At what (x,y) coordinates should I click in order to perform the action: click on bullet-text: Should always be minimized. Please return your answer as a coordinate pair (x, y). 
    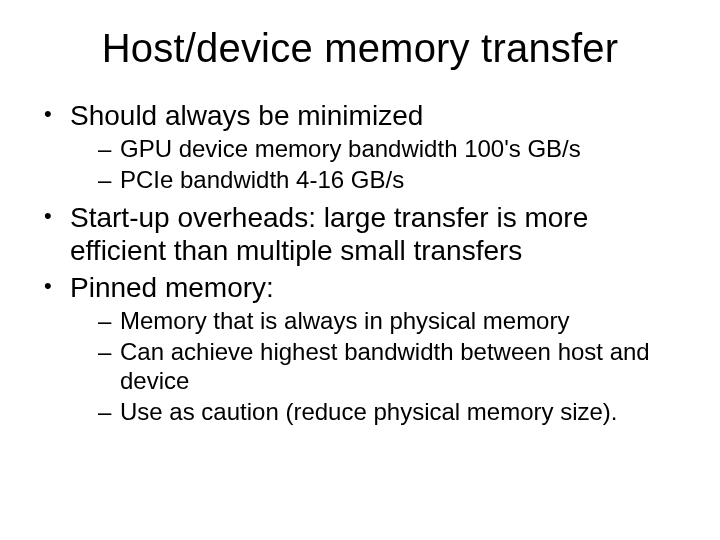
    Looking at the image, I should click on (246, 116).